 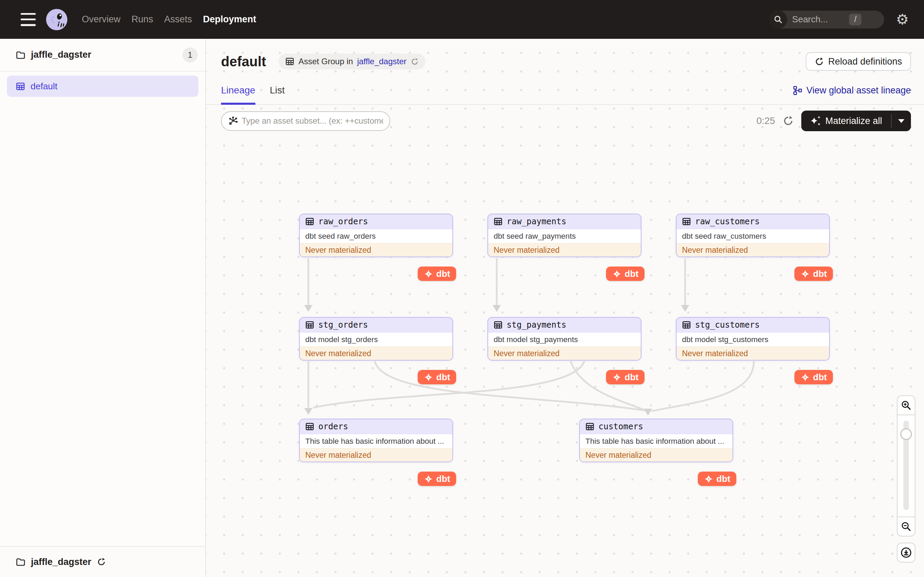 I want to click on footer-project-name: jaffle_dagster, so click(x=61, y=562).